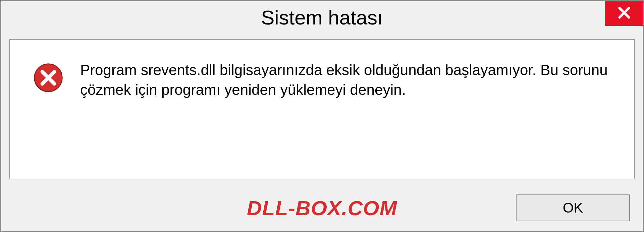  What do you see at coordinates (322, 208) in the screenshot?
I see `watermark-text: DLL-BOX.COM` at bounding box center [322, 208].